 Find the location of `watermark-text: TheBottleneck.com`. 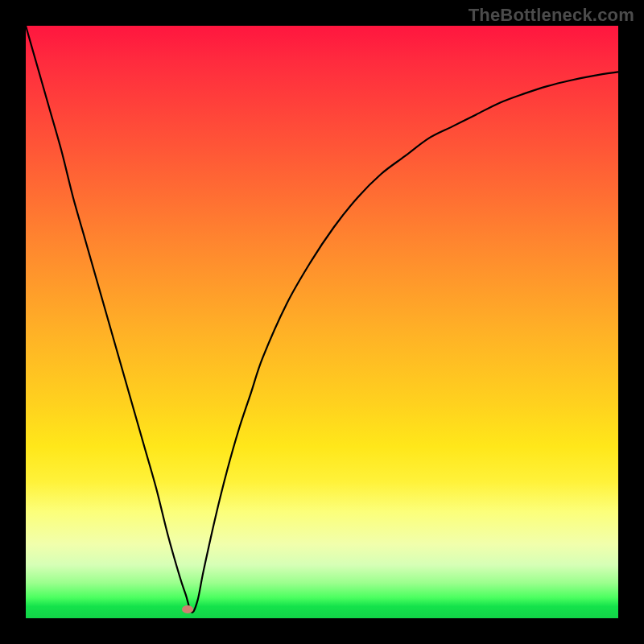

watermark-text: TheBottleneck.com is located at coordinates (551, 15).